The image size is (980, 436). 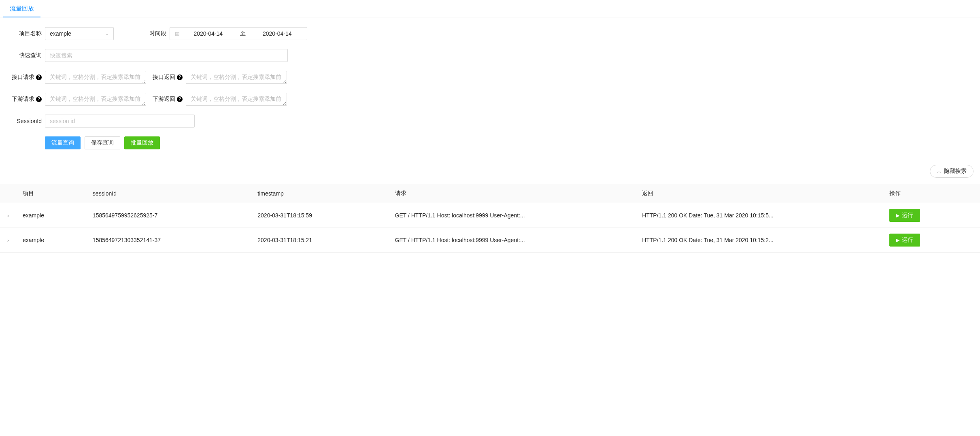 I want to click on quick-search-input, so click(x=166, y=55).